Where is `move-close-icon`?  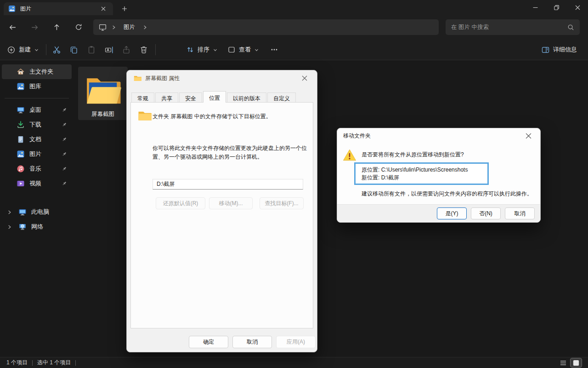
move-close-icon is located at coordinates (528, 136).